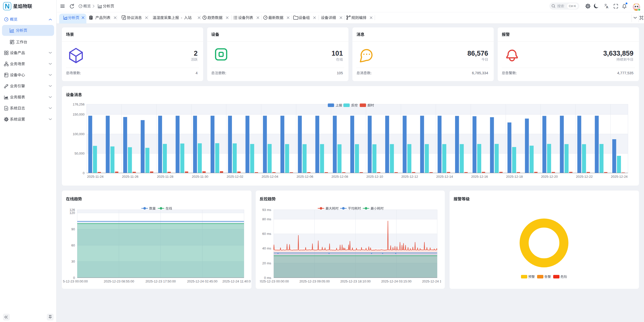 Image resolution: width=644 pixels, height=322 pixels. Describe the element at coordinates (78, 134) in the screenshot. I see `svg-text: 100,000` at that location.